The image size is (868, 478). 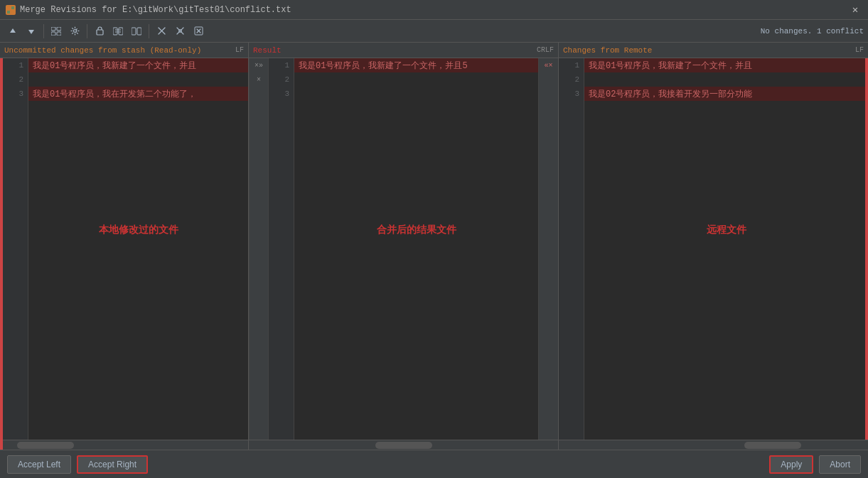 What do you see at coordinates (867, 249) in the screenshot?
I see `conflict-marker-right` at bounding box center [867, 249].